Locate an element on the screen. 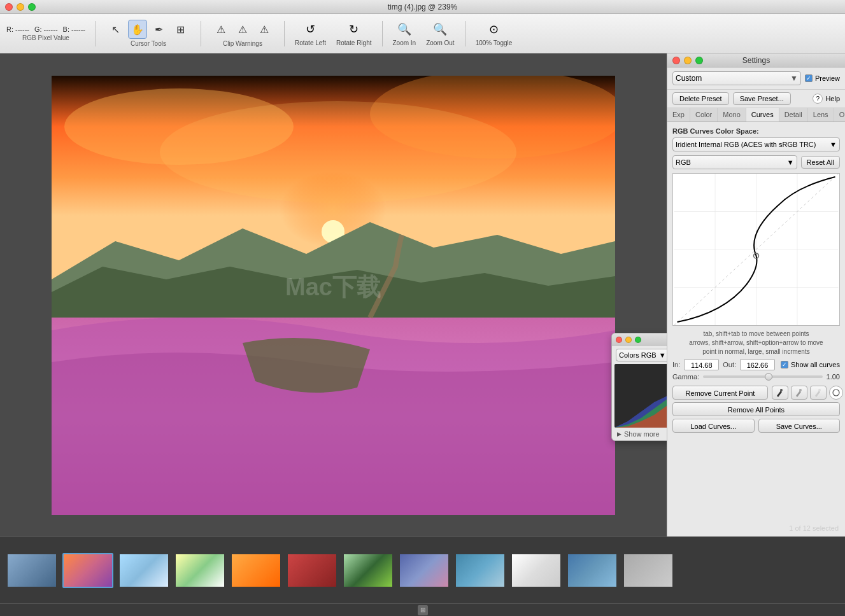 The width and height of the screenshot is (845, 616). channel-select: RGB ▼ is located at coordinates (735, 162).